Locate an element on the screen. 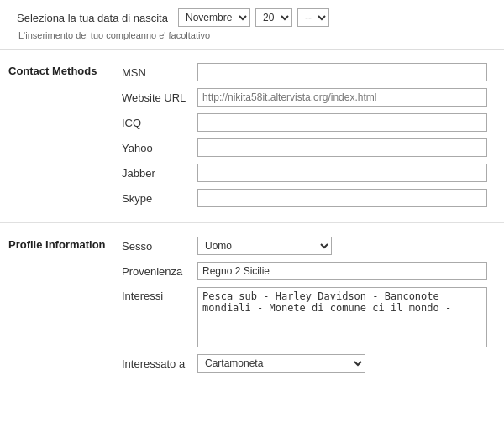 The height and width of the screenshot is (438, 504). birthday-day-select: 20 1234 5678 9101112 13141516 17181921 2… is located at coordinates (274, 18).